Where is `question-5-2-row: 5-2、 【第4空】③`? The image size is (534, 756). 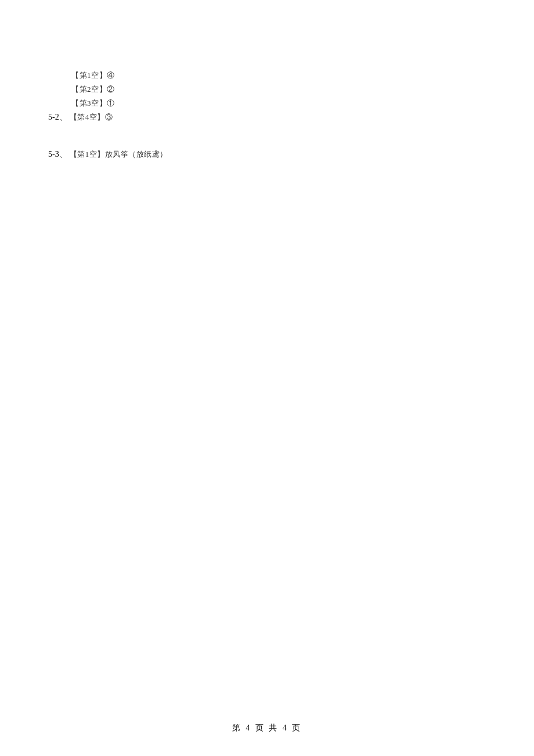
question-5-2-row: 5-2、 【第4空】③ is located at coordinates (108, 117).